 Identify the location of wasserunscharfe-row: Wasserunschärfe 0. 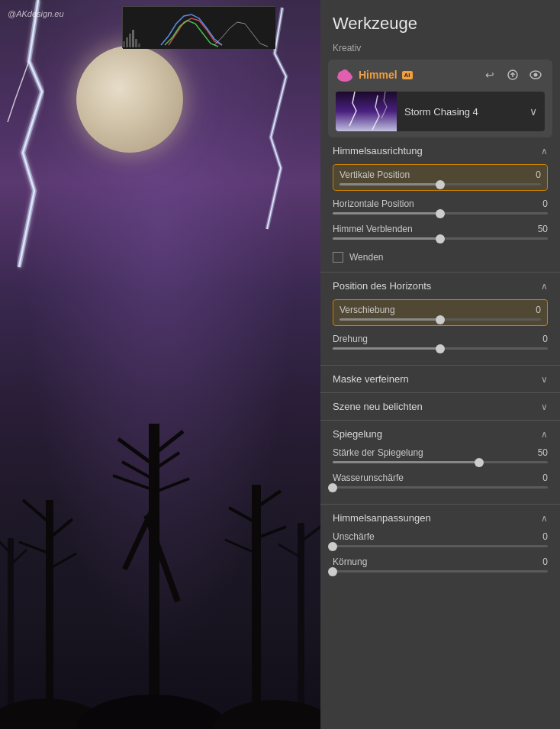
(440, 481).